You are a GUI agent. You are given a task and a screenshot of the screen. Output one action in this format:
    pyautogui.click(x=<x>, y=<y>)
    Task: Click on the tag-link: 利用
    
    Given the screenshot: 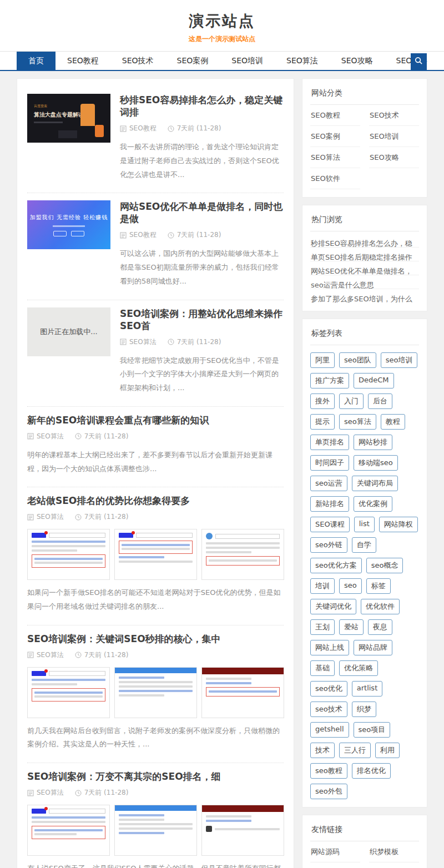 What is the action you would take?
    pyautogui.click(x=387, y=750)
    